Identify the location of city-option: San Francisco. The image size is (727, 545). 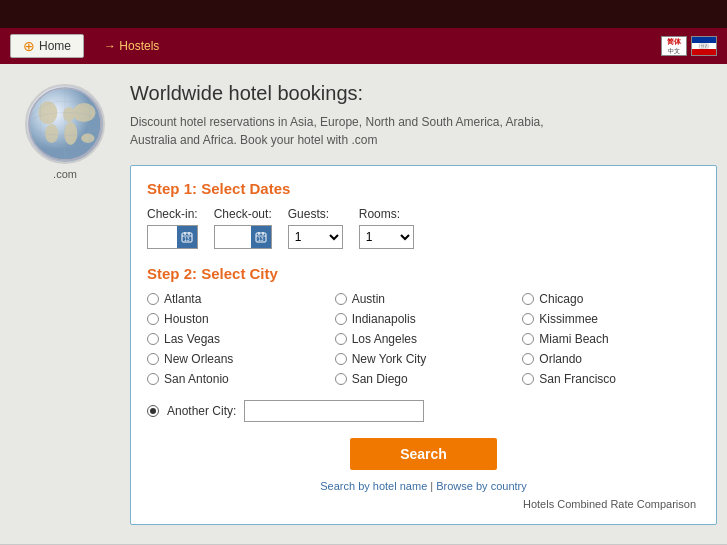
(611, 379).